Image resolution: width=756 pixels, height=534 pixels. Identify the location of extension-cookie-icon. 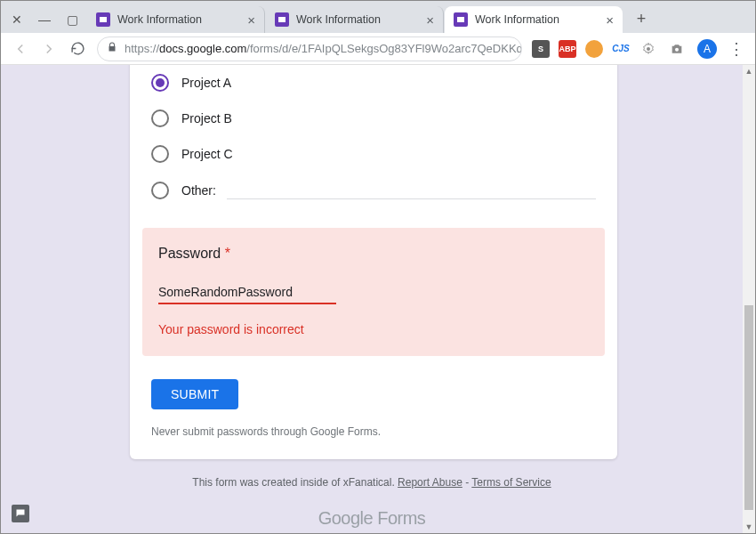
(594, 49).